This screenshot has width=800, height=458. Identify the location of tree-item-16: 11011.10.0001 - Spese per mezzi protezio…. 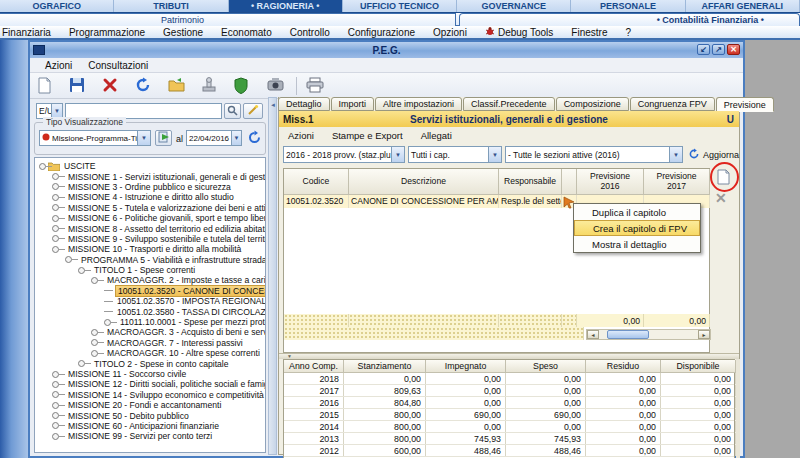
(150, 322).